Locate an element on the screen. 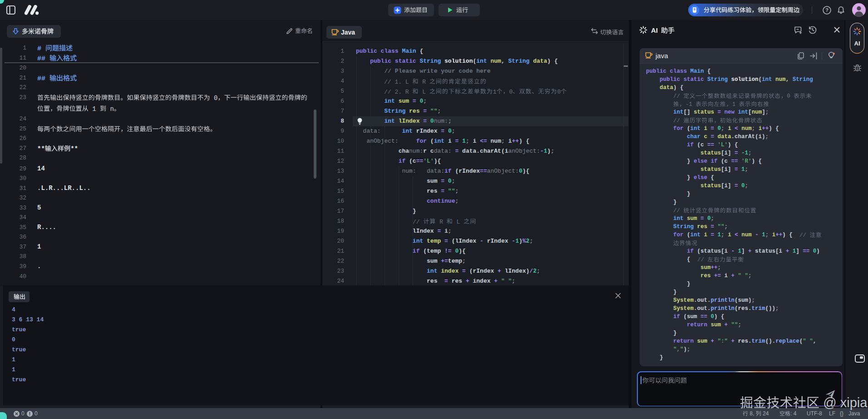 The height and width of the screenshot is (419, 868). svg-text: // 2. R is located at coordinates (397, 92).